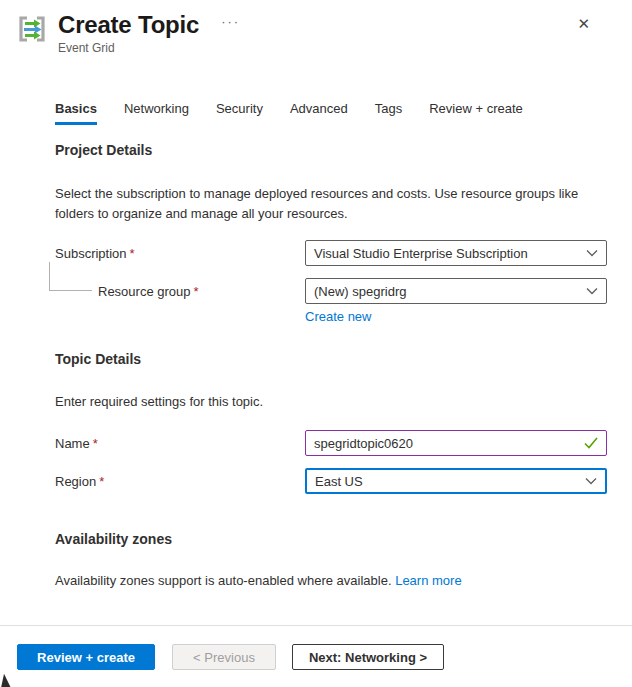 The image size is (632, 687). What do you see at coordinates (289, 113) in the screenshot?
I see `wizard-tabs: Basics Networking Security Advanced Tags…` at bounding box center [289, 113].